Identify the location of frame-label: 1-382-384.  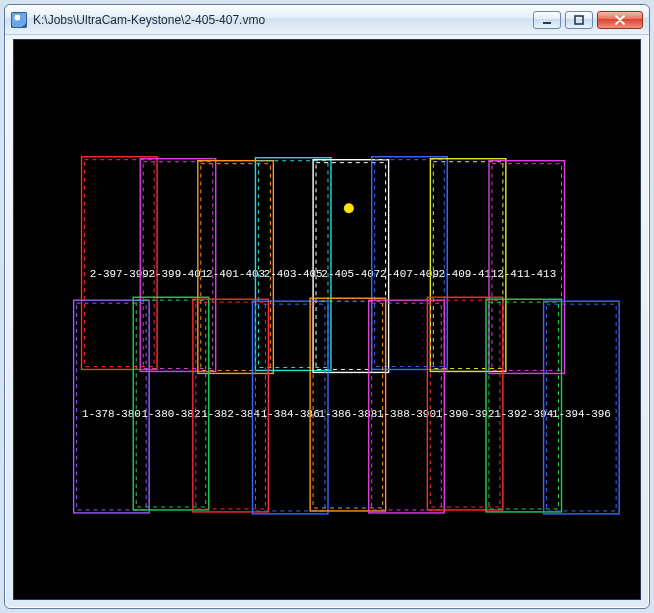
(230, 414).